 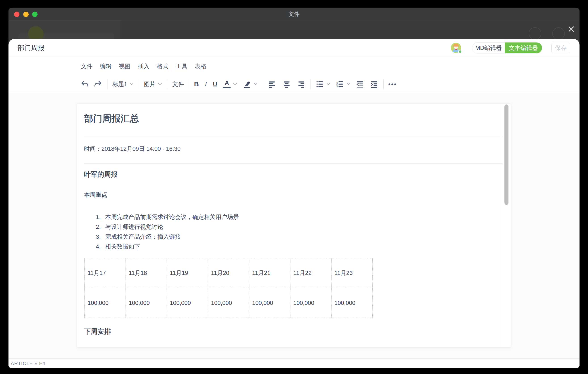 I want to click on file-insert-label: 文件, so click(x=178, y=84).